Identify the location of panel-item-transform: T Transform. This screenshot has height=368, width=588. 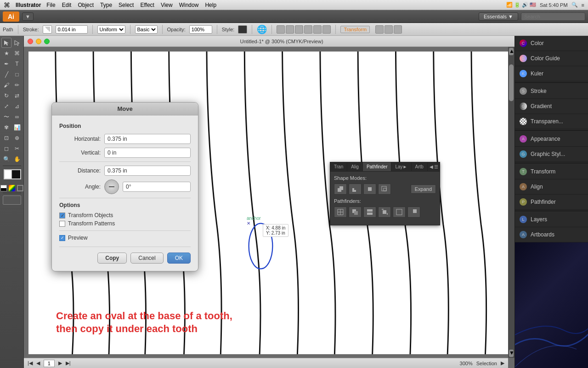
(551, 172).